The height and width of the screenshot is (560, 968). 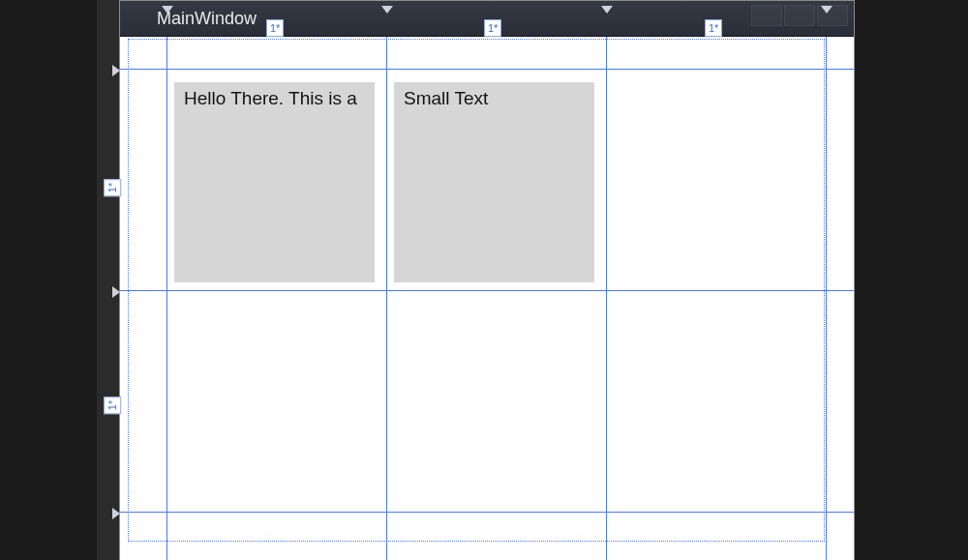 I want to click on col-size-badge-1: 1*, so click(x=493, y=28).